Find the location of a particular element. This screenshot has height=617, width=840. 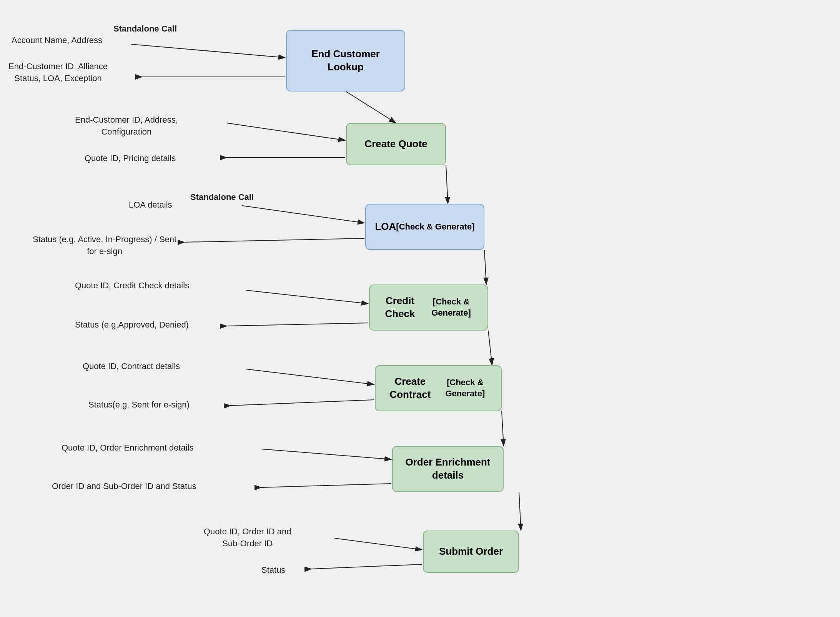

label-quote-submit: Quote ID, Order ID andSub-Order ID is located at coordinates (248, 538).